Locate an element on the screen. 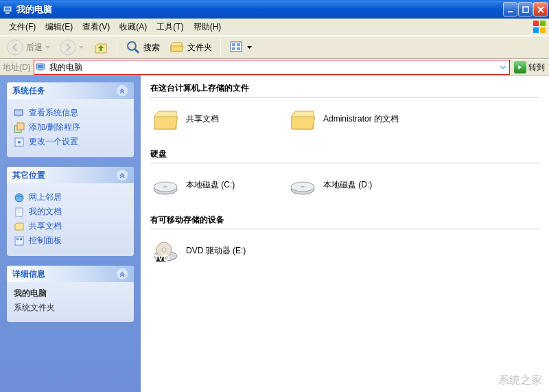 This screenshot has height=392, width=549. panel-body: 查看系统信息 添加/删除程序 更改一个设置 is located at coordinates (70, 128).